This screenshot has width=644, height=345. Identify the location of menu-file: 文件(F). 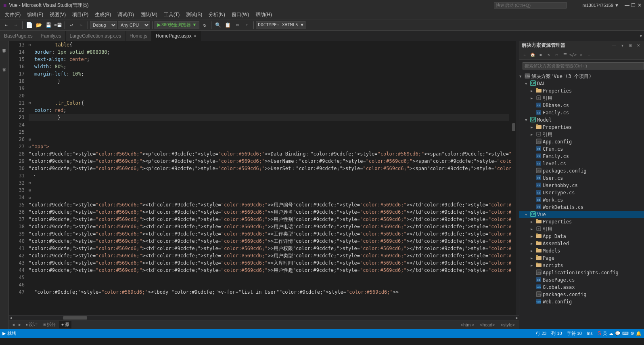
(13, 15).